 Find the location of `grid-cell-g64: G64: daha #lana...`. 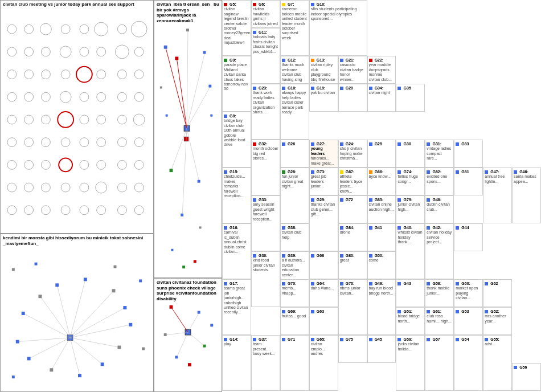

grid-cell-g64: G64: daha #lana... is located at coordinates (323, 293).